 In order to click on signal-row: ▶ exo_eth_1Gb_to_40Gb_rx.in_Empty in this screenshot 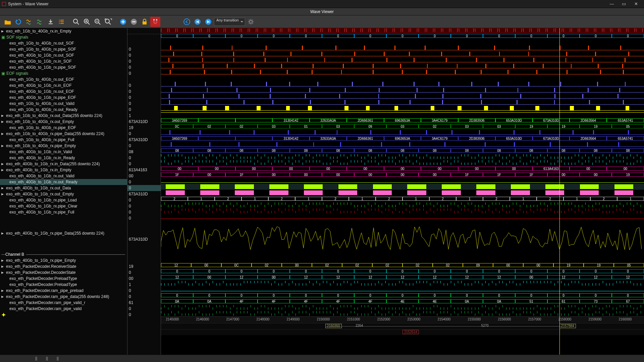, I will do `click(64, 31)`.